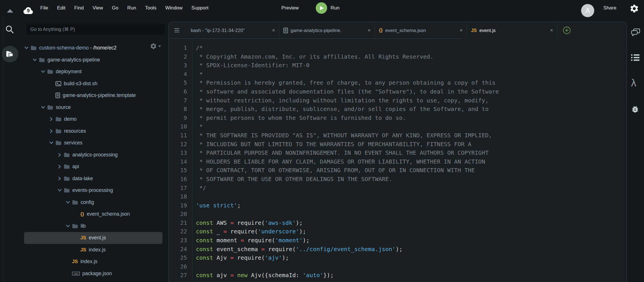 The height and width of the screenshot is (282, 644). Describe the element at coordinates (335, 8) in the screenshot. I see `run-label: Run` at that location.